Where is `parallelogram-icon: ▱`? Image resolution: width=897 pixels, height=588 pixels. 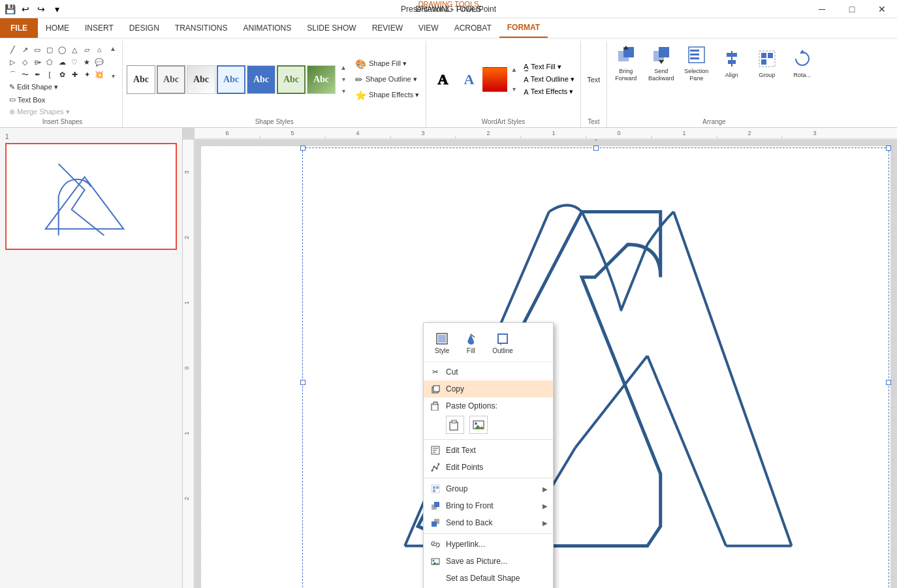 parallelogram-icon: ▱ is located at coordinates (87, 50).